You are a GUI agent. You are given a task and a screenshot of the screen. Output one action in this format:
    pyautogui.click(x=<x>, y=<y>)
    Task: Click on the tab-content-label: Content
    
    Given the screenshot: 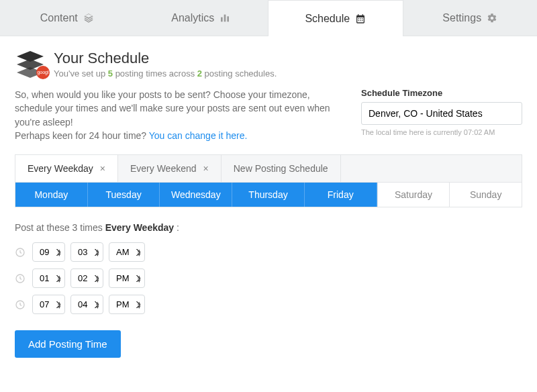 What is the action you would take?
    pyautogui.click(x=59, y=18)
    